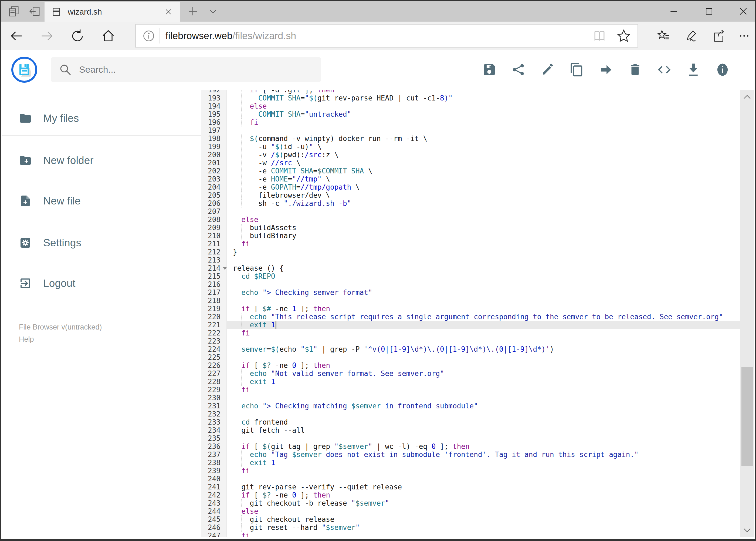  Describe the element at coordinates (471, 503) in the screenshot. I see `code-line: 243git checkout -b release "$semver"` at that location.